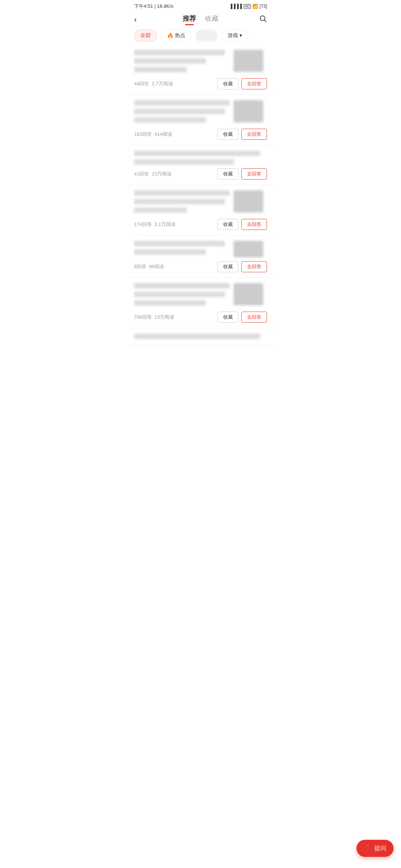  I want to click on question-meta-6: 706回答 13万阅读, so click(154, 317).